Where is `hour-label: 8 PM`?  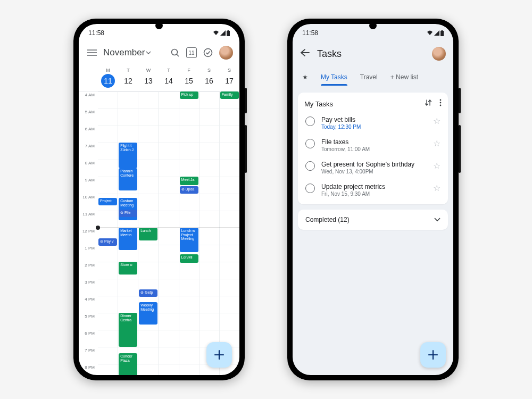 hour-label: 8 PM is located at coordinates (88, 370).